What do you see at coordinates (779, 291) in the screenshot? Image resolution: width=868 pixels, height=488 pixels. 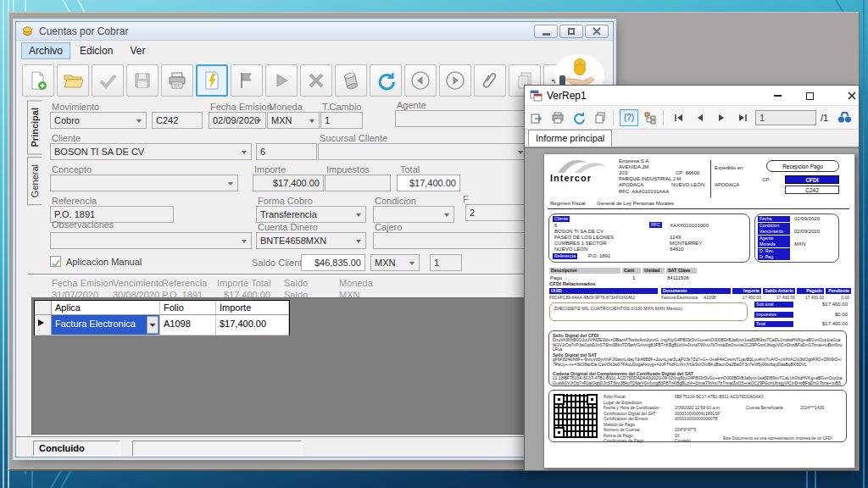 I see `rel-header-saldo: Saldo Anterio` at bounding box center [779, 291].